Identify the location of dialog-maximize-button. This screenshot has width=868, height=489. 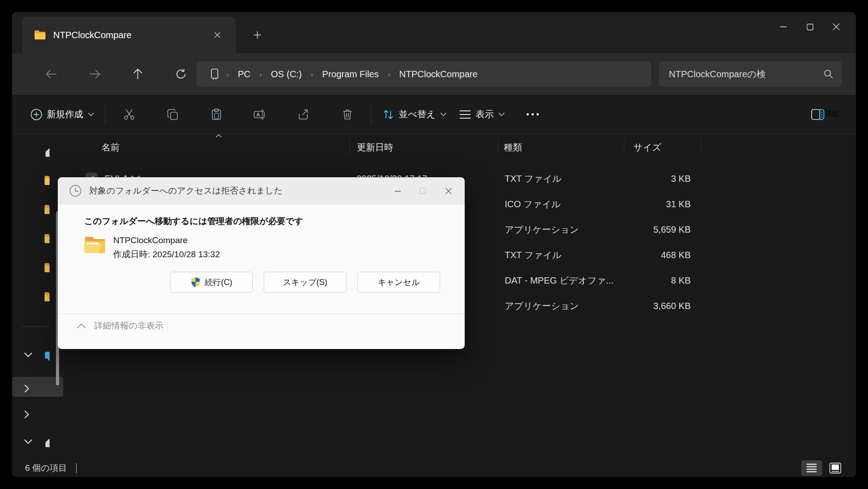
(423, 191).